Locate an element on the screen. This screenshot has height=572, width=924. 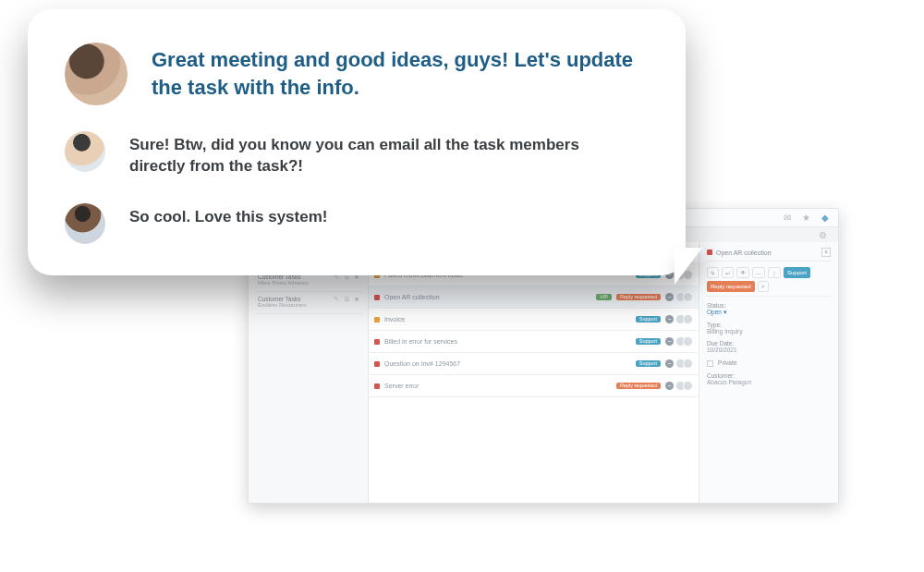
task-name: Server error is located at coordinates (498, 386).